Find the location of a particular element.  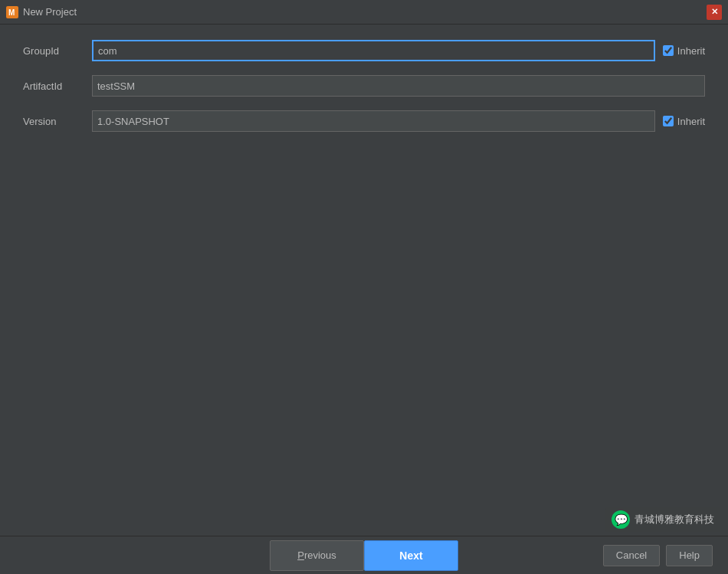

bottom-nav: Previous Next Cancel Help is located at coordinates (364, 555).